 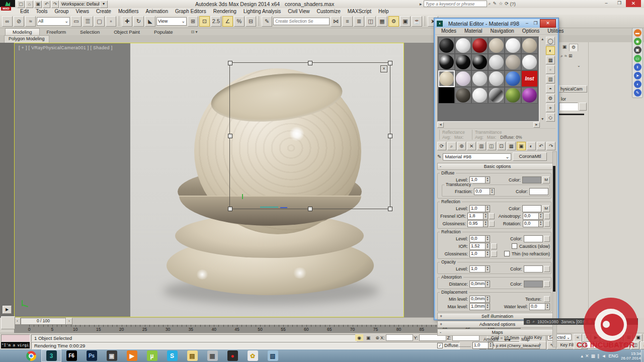 I want to click on background-checker-icon: ▦, so click(x=550, y=60).